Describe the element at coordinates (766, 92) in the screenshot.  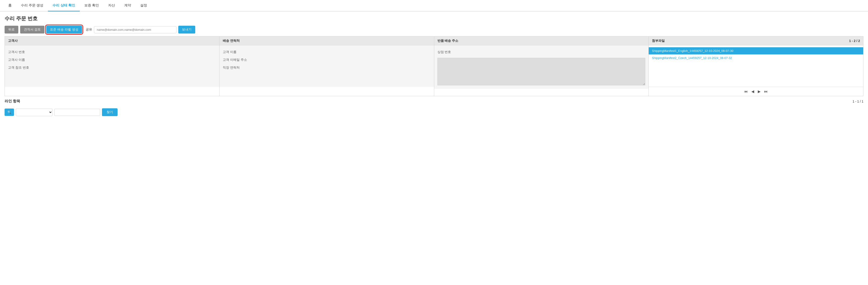
I see `pagination-last-button: ⏭` at that location.